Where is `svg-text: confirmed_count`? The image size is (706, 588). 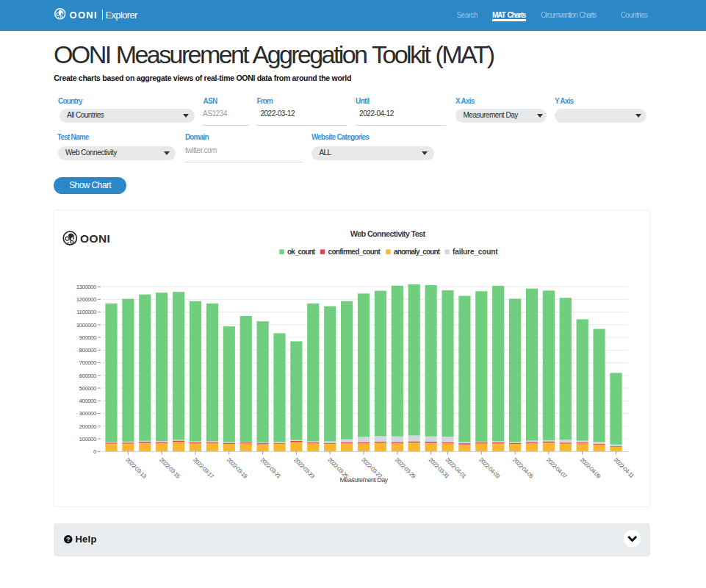
svg-text: confirmed_count is located at coordinates (355, 251).